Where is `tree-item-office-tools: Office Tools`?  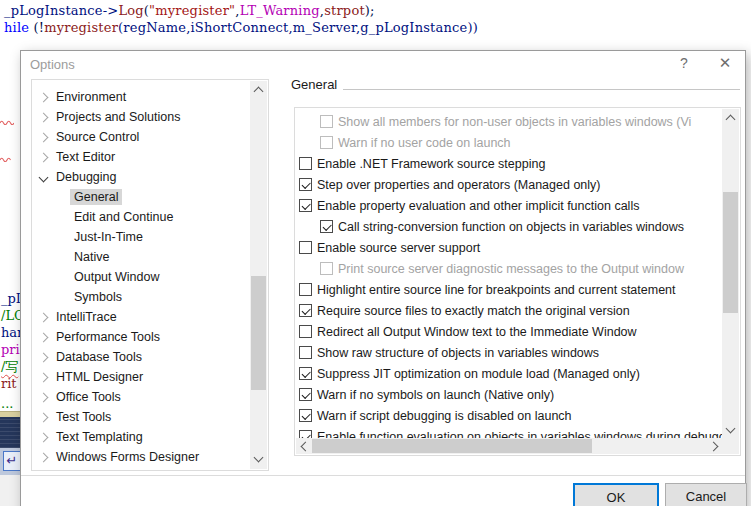
tree-item-office-tools: Office Tools is located at coordinates (150, 398).